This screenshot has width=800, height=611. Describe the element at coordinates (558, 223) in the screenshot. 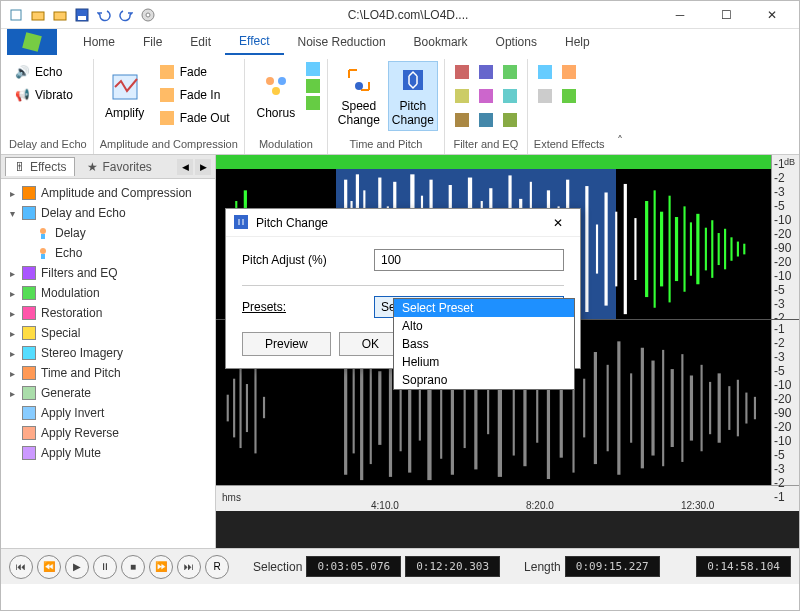

I see `dialog-close-button: ✕` at that location.